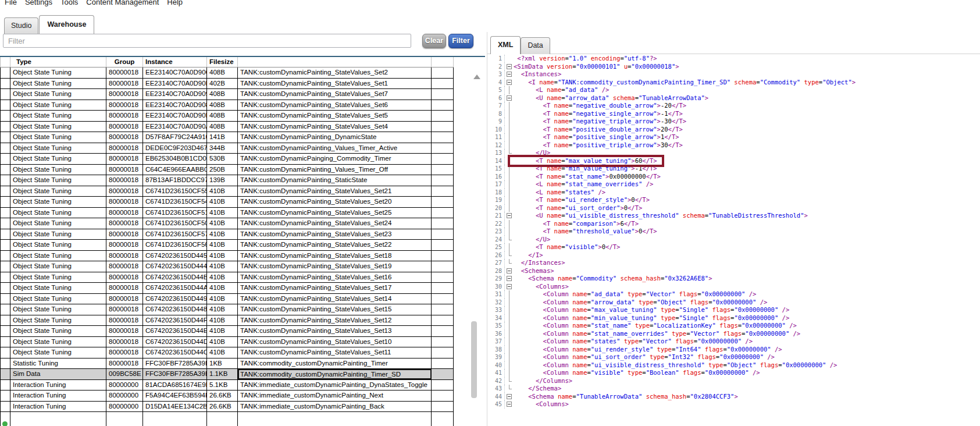 The image size is (980, 426). Describe the element at coordinates (122, 3) in the screenshot. I see `menu-item-content-management: Content Management` at that location.